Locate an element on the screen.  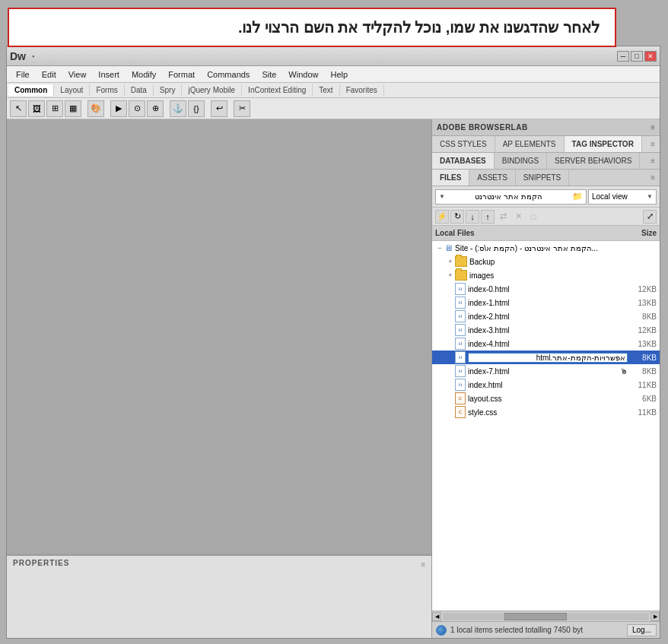
tab-ap-elements: AP ELEMENTS is located at coordinates (530, 144).